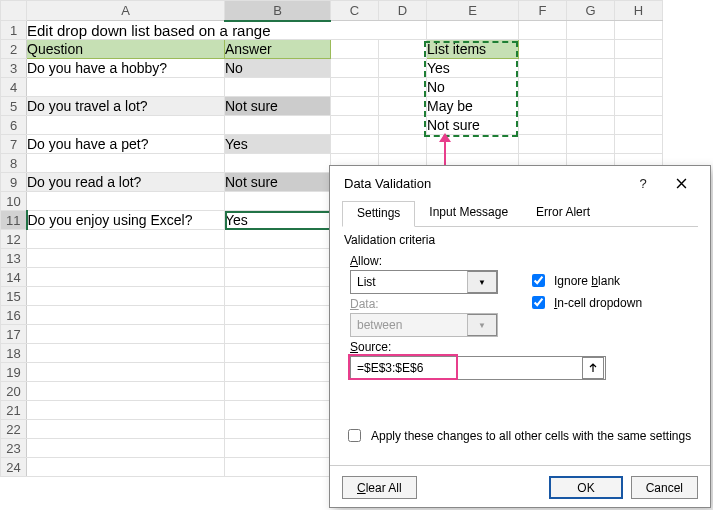 This screenshot has width=713, height=510. Describe the element at coordinates (593, 368) in the screenshot. I see `collapse-dialog-button` at that location.